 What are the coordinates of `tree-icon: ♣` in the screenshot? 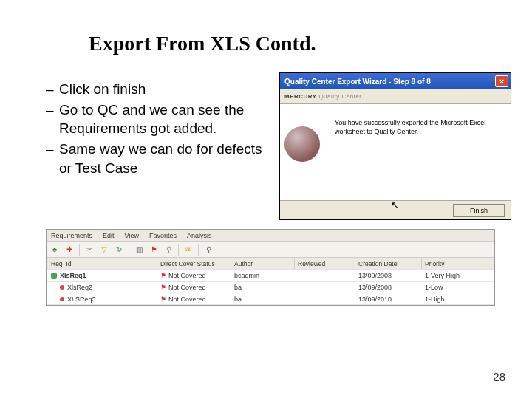 It's located at (55, 250).